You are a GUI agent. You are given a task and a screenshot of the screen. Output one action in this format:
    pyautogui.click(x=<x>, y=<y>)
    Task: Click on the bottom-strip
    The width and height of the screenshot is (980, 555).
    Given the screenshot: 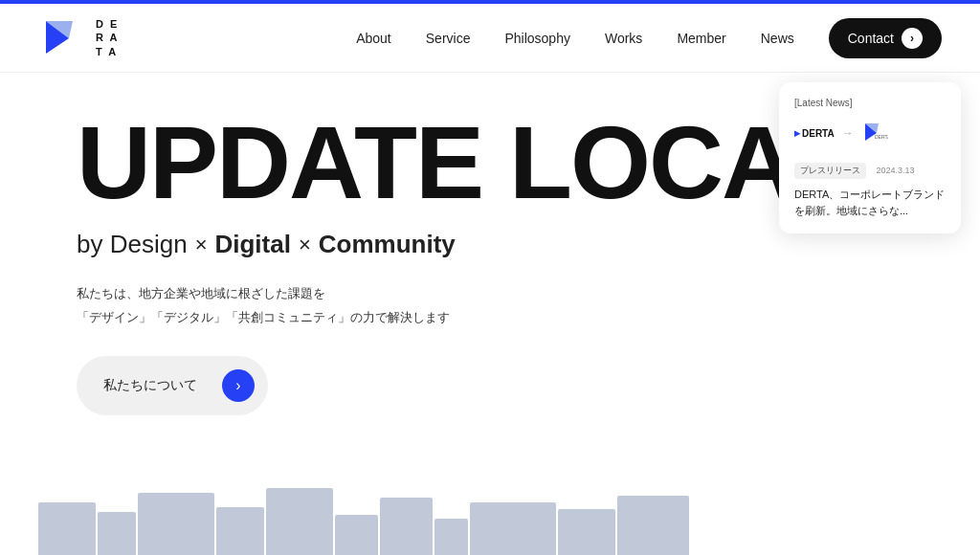 What is the action you would take?
    pyautogui.click(x=490, y=517)
    